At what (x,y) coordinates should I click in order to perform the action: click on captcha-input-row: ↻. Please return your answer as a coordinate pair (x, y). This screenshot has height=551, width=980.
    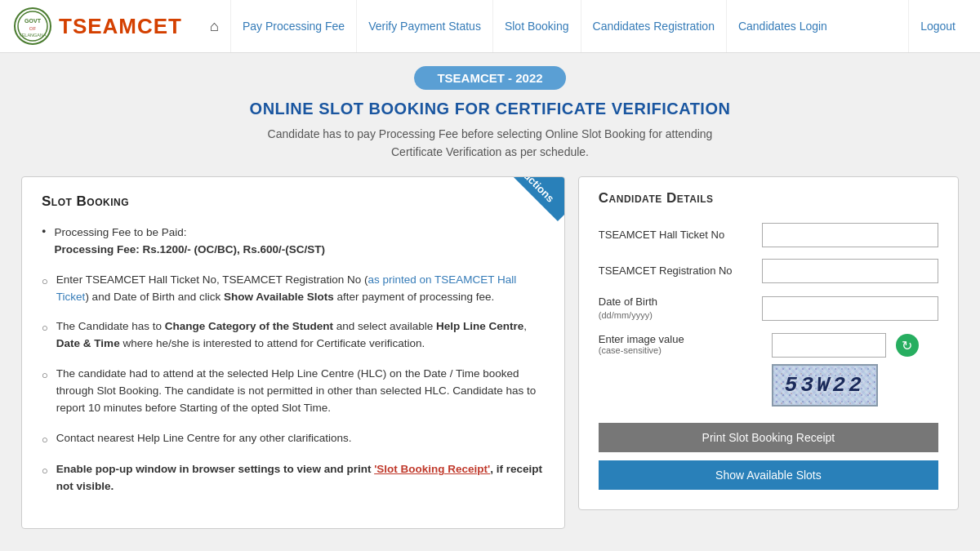
    Looking at the image, I should click on (855, 345).